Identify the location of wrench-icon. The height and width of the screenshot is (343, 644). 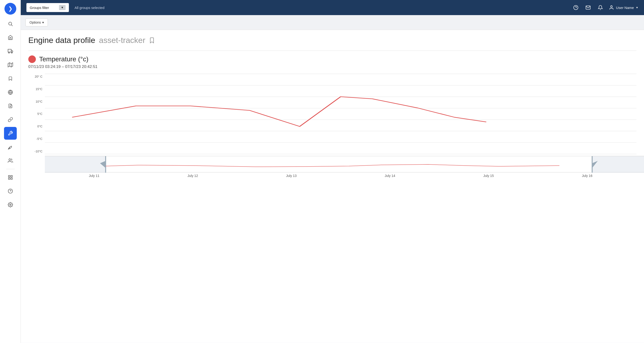
(10, 134).